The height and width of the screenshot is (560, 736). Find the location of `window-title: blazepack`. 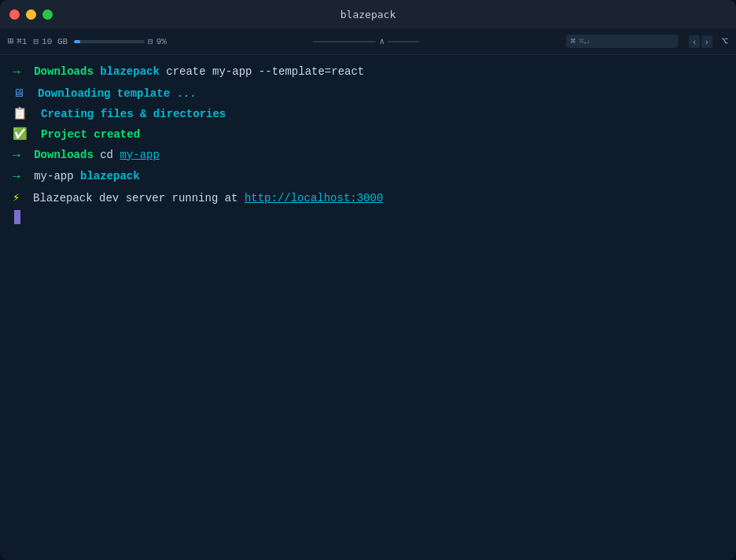

window-title: blazepack is located at coordinates (368, 14).